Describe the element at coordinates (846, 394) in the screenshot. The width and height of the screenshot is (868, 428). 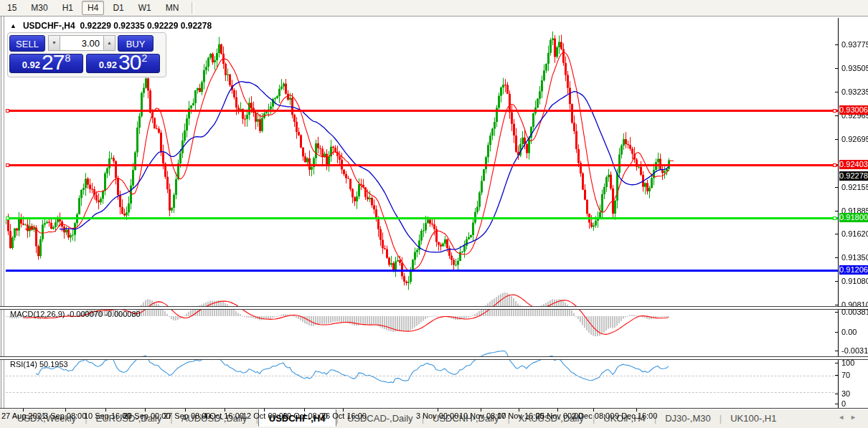
I see `rsi-tick-label: 30` at that location.